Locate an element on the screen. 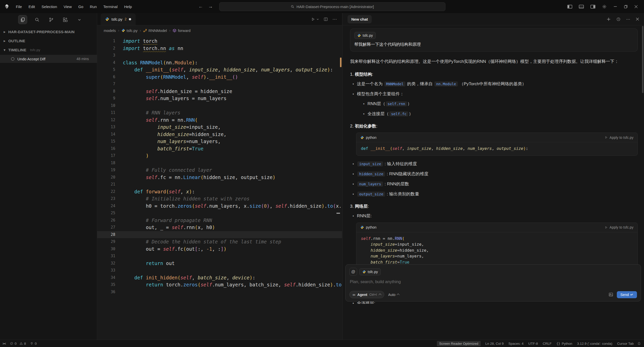 The width and height of the screenshot is (644, 347). code-line: 6 super(RNNModel, self).__init__() is located at coordinates (219, 77).